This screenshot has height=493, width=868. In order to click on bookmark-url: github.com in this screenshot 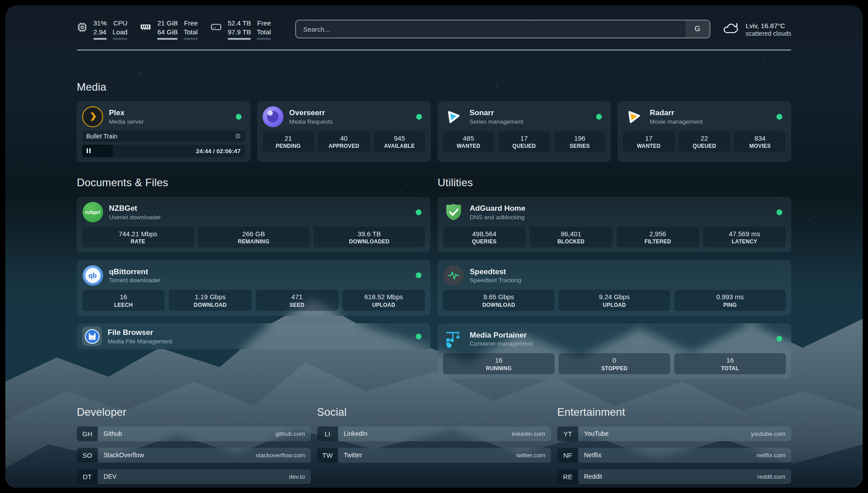, I will do `click(290, 434)`.